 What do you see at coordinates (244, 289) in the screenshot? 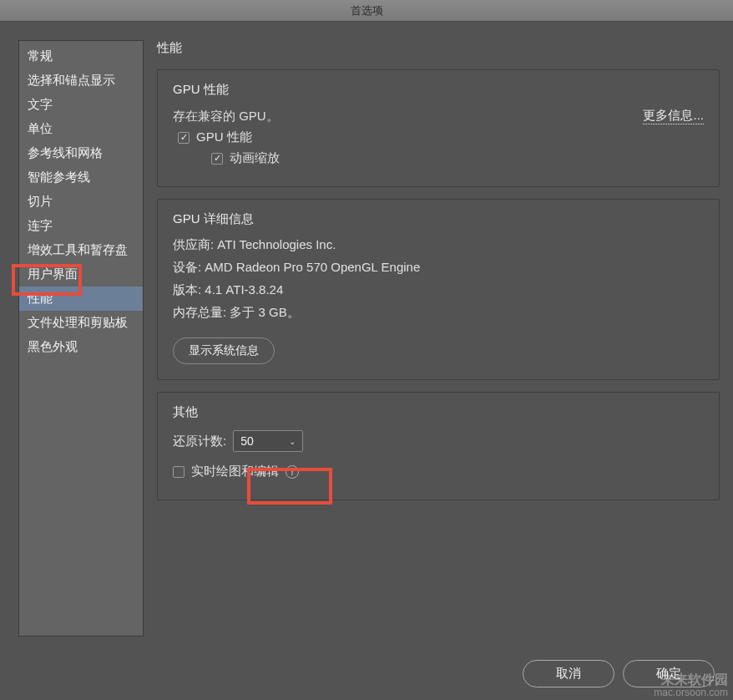
I see `version-value: 4.1 ATI-3.8.24` at bounding box center [244, 289].